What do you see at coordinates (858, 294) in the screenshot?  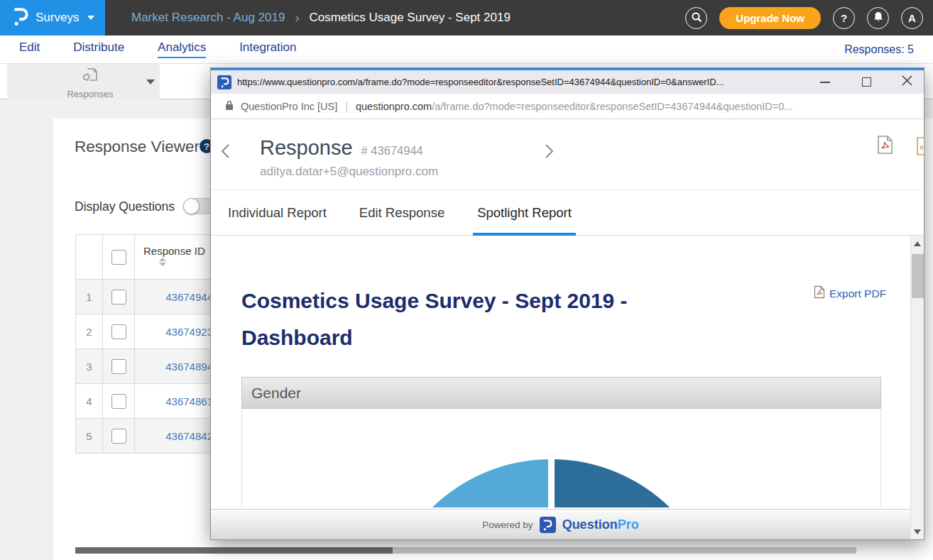 I see `export-pdf-label: Export PDF` at bounding box center [858, 294].